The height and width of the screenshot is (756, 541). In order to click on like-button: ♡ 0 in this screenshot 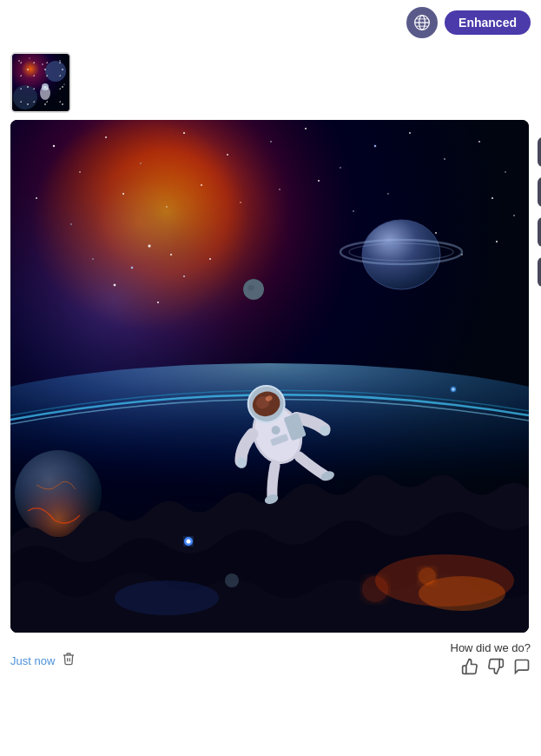, I will do `click(539, 152)`.